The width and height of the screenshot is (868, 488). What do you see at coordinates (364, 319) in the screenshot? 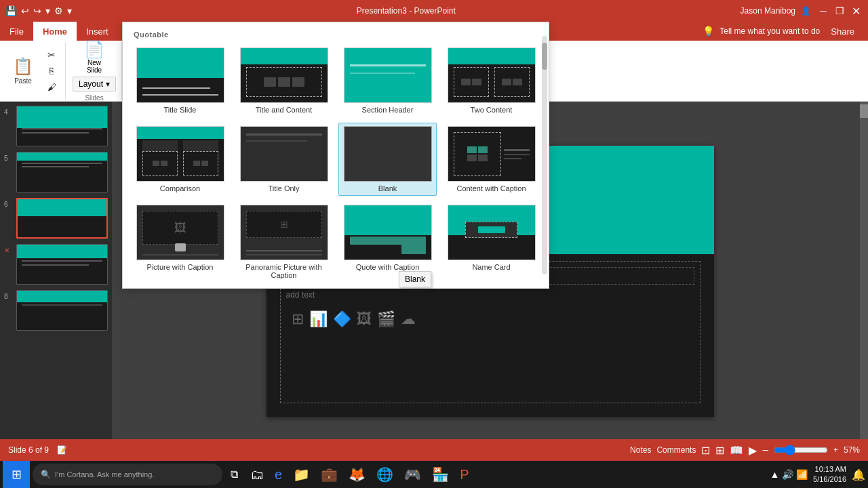
I see `picture-icon: 🖼` at bounding box center [364, 319].